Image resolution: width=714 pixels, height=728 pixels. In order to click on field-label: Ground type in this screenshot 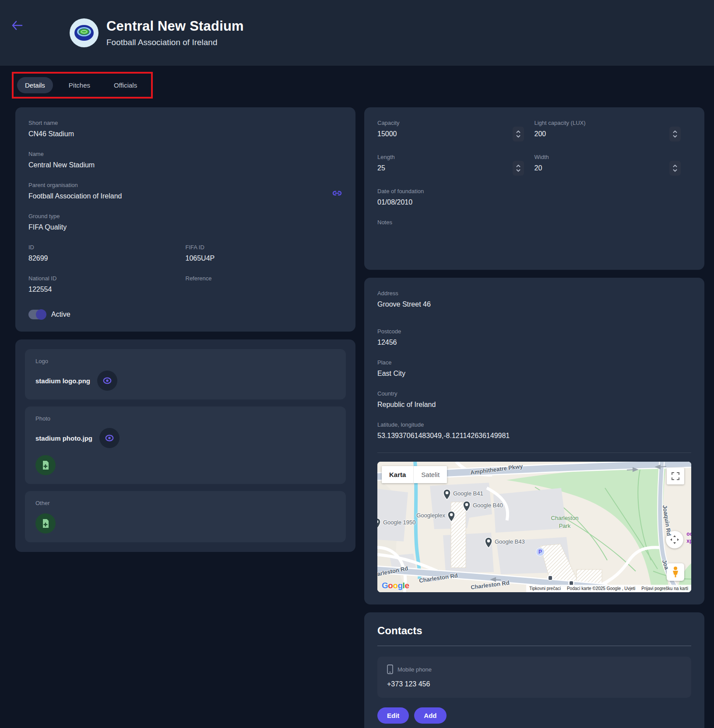, I will do `click(186, 216)`.